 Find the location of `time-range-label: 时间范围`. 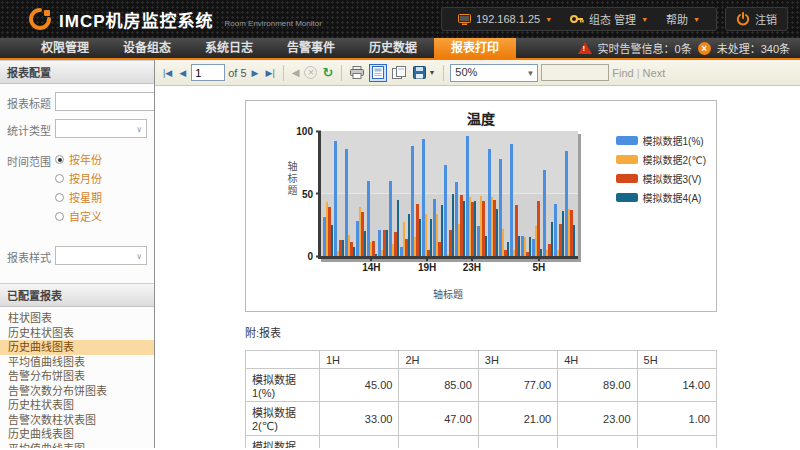

time-range-label: 时间范围 is located at coordinates (31, 160).